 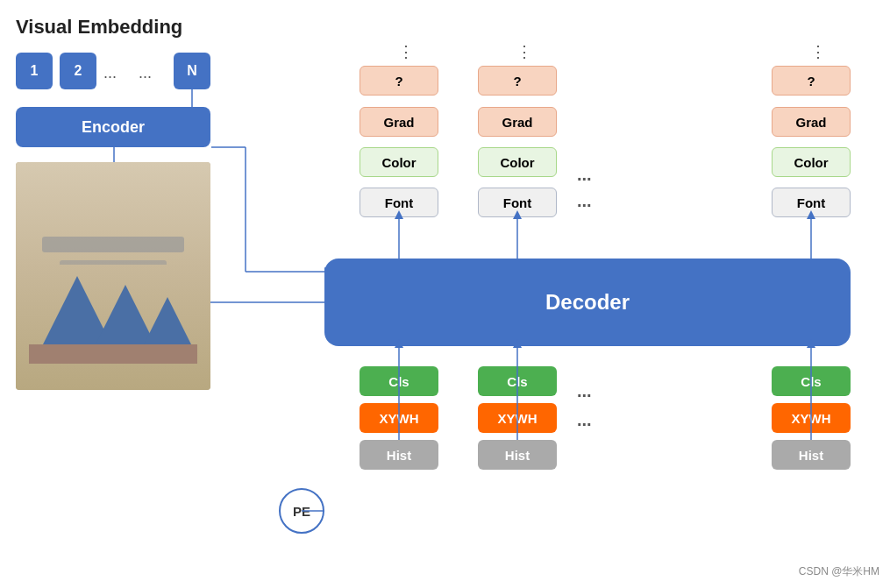 What do you see at coordinates (517, 202) in the screenshot?
I see `font-col2: Font` at bounding box center [517, 202].